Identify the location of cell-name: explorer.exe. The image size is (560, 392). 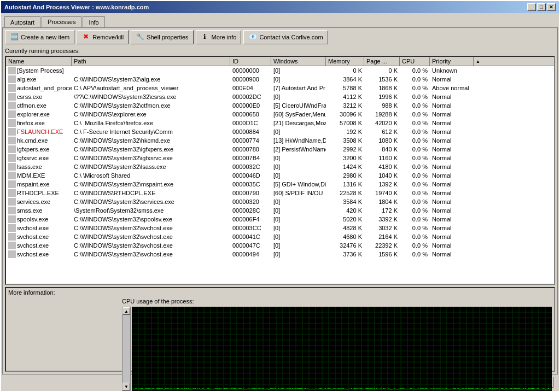
(39, 114).